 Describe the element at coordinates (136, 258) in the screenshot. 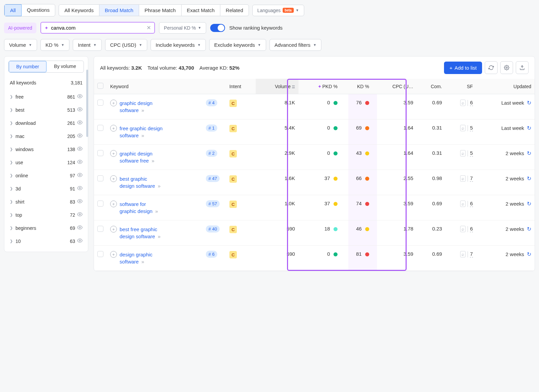

I see `keyword-link: design graphic software` at that location.